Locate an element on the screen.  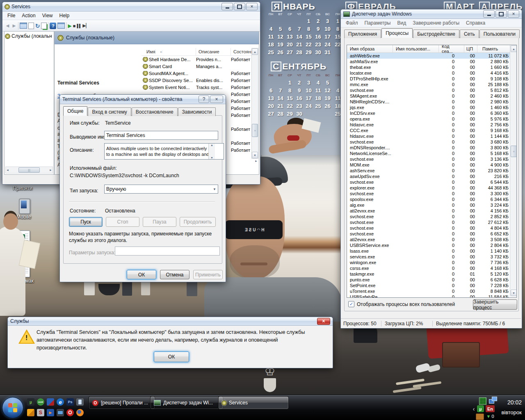
incd-tray-icon is located at coordinates (483, 401).